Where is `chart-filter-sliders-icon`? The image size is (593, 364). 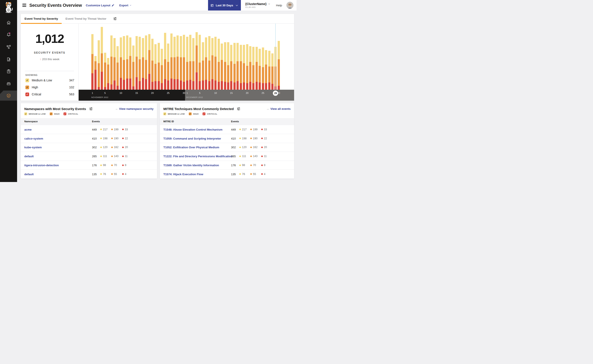
chart-filter-sliders-icon is located at coordinates (115, 19).